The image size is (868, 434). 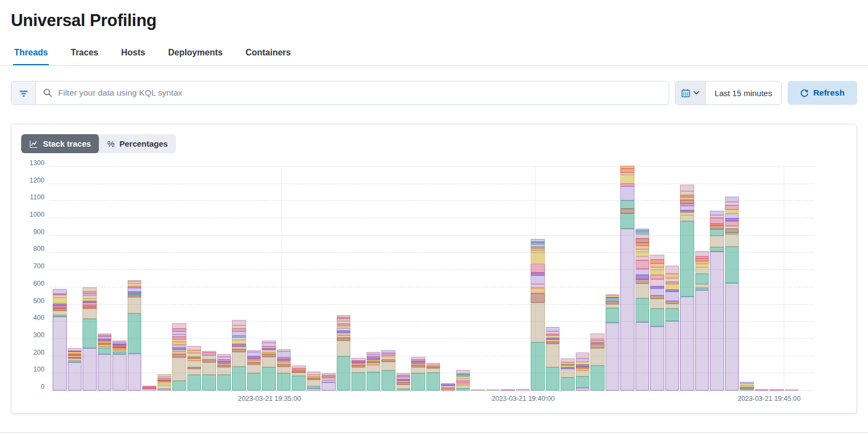 I want to click on filter-menu-button, so click(x=24, y=93).